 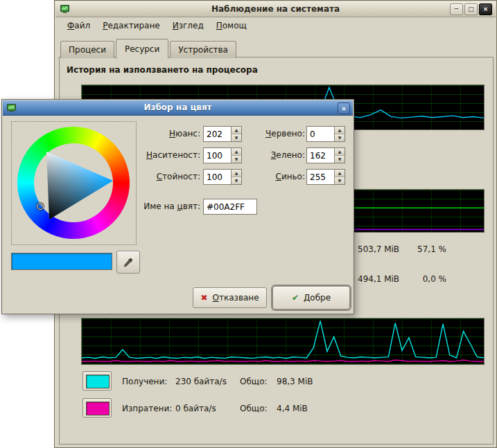 I want to click on maximize-button: □, so click(x=471, y=10).